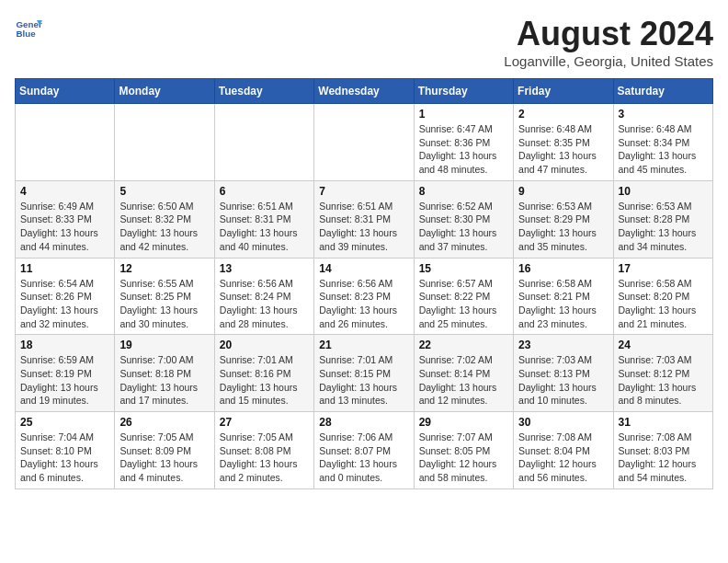 Image resolution: width=728 pixels, height=563 pixels. I want to click on day-info: Sunrise: 6:54 AM Sunset: 8:26 PM Dayligh…, so click(64, 304).